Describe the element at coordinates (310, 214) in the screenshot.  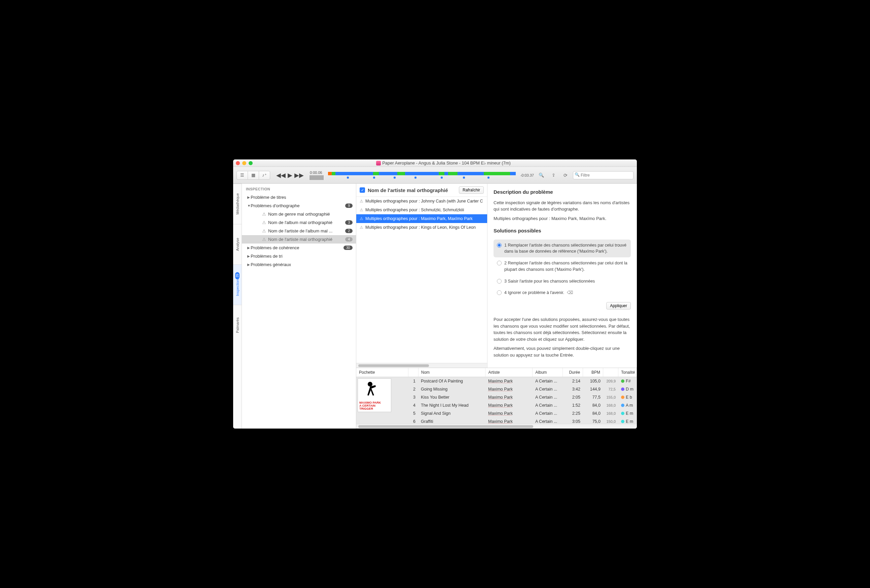
I see `sidebar-item-label: Nom de genre mal orthographié` at that location.